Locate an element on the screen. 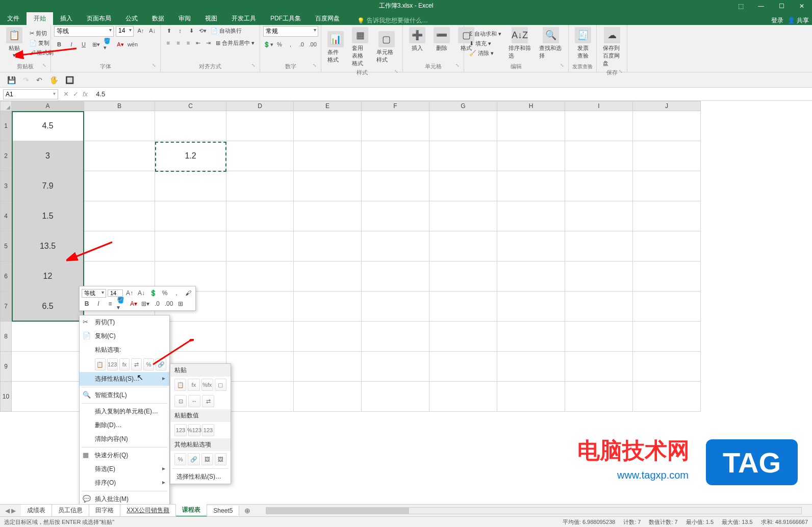  sub-paste-picture: 🖼 is located at coordinates (207, 459).